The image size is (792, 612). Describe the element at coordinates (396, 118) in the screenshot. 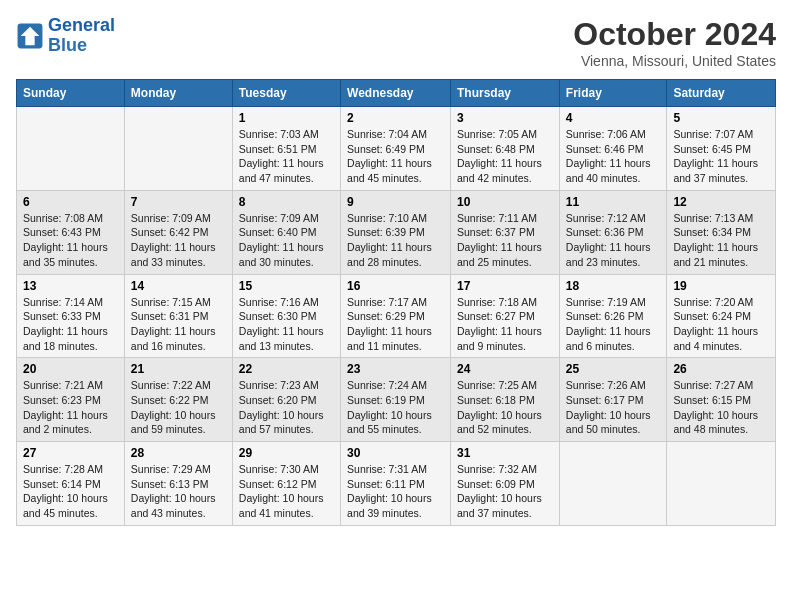

I see `day-number: 2` at that location.